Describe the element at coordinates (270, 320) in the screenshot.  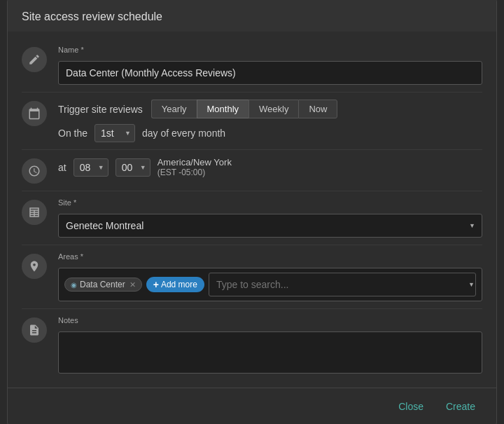
I see `notes-label: Notes` at that location.